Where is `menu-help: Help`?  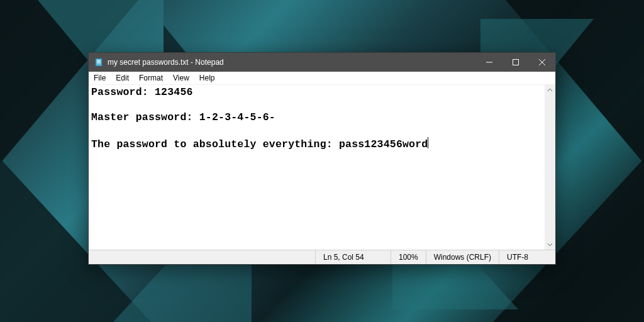 menu-help: Help is located at coordinates (208, 78).